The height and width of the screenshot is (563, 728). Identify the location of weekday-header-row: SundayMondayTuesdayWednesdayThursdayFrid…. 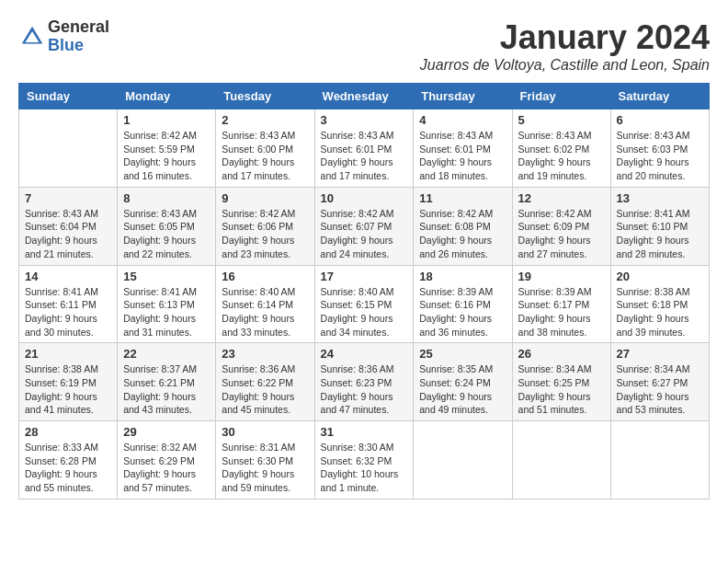
(364, 97).